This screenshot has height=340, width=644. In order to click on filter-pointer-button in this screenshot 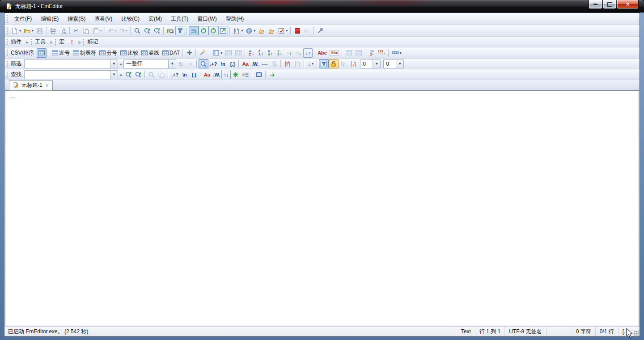, I will do `click(343, 64)`.